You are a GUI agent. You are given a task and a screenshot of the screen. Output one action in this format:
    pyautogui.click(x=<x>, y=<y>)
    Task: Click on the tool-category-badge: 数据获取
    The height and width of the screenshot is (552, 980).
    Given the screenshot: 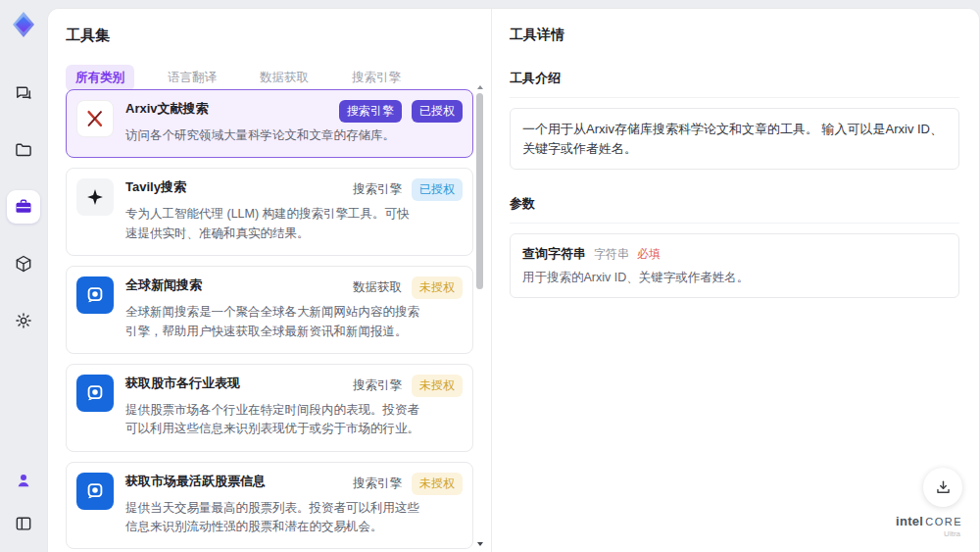 What is the action you would take?
    pyautogui.click(x=377, y=288)
    